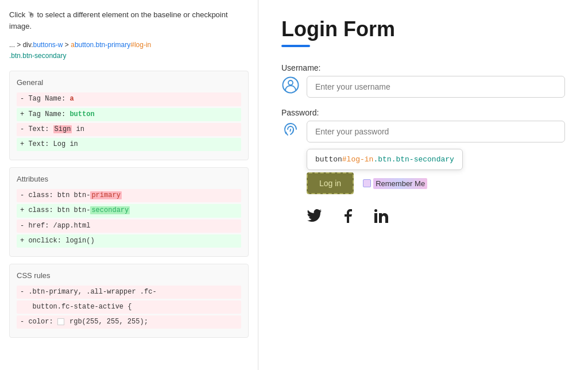 Image resolution: width=588 pixels, height=370 pixels. What do you see at coordinates (129, 115) in the screenshot?
I see `diff-row: + Tag Name: button` at bounding box center [129, 115].